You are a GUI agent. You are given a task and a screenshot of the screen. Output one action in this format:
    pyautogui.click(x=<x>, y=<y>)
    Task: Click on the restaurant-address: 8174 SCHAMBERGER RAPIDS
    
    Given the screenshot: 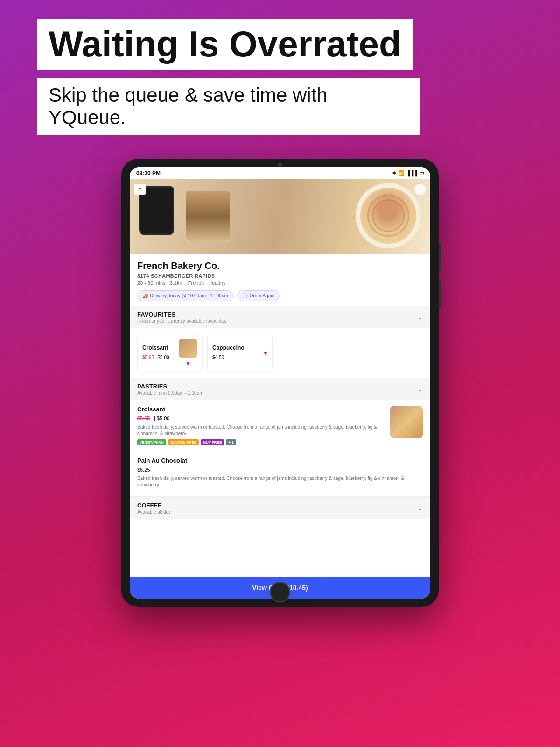 What is the action you would take?
    pyautogui.click(x=280, y=276)
    